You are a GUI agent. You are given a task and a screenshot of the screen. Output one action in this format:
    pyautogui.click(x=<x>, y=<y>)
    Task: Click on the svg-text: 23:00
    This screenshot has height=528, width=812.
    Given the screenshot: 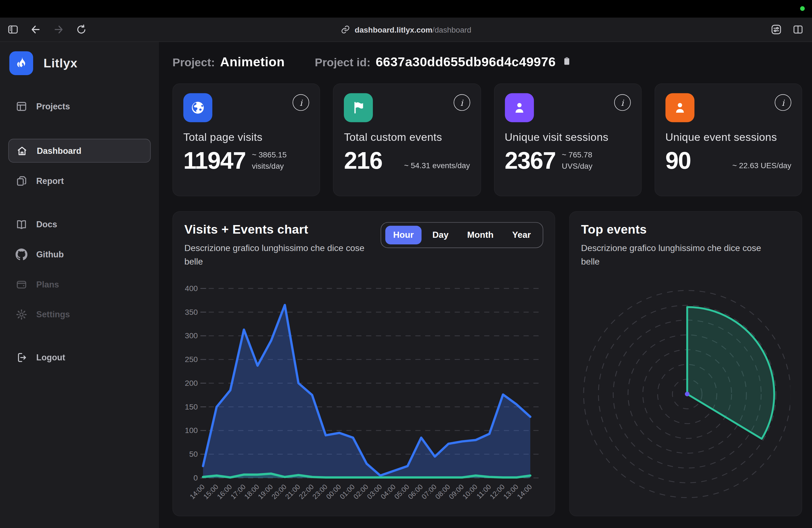 What is the action you would take?
    pyautogui.click(x=320, y=492)
    